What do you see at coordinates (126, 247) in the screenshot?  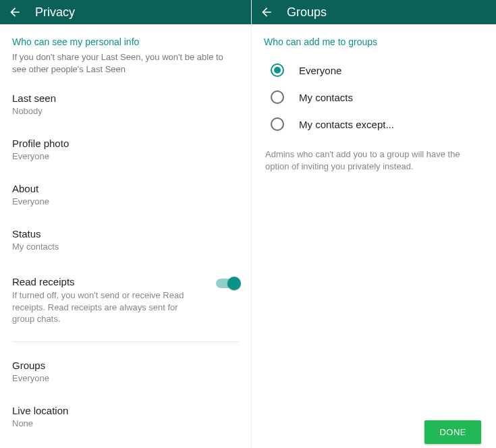 I see `status-value: My contacts` at bounding box center [126, 247].